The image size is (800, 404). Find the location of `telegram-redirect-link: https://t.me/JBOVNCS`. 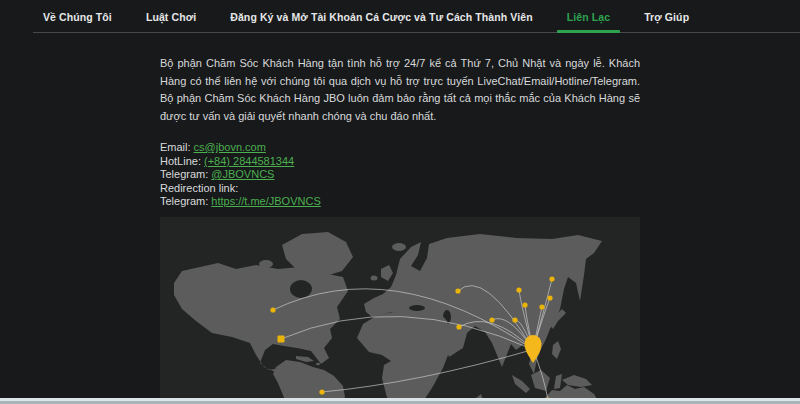

telegram-redirect-link: https://t.me/JBOVNCS is located at coordinates (266, 201).